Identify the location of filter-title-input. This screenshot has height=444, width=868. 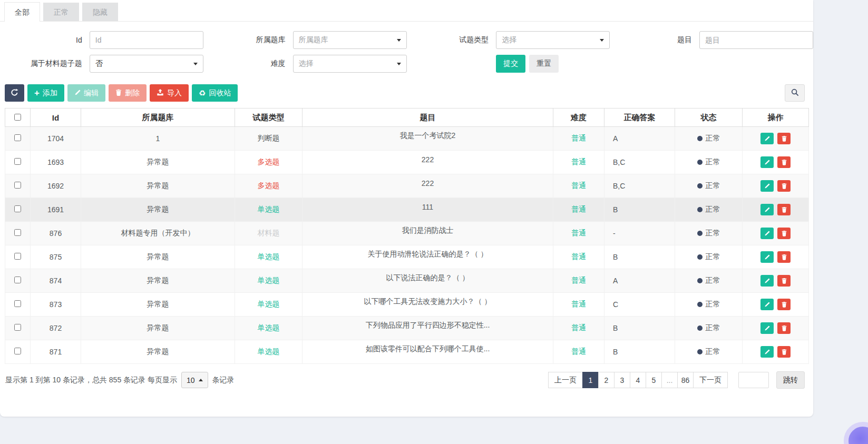
(756, 40).